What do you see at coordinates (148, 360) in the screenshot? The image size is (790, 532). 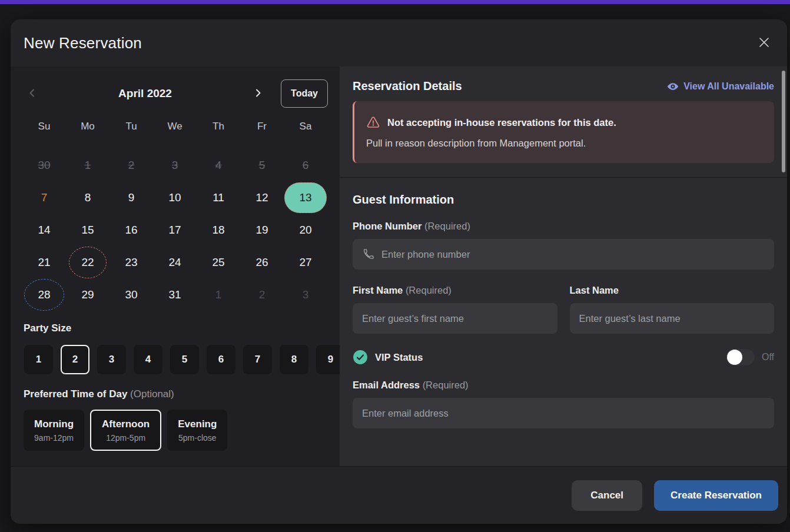 I see `party-size-option-4: 4` at bounding box center [148, 360].